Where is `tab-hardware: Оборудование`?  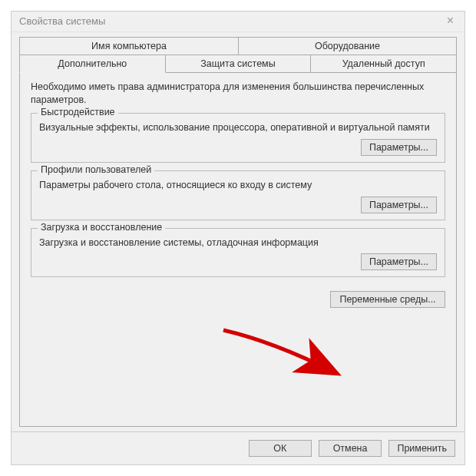 tab-hardware: Оборудование is located at coordinates (347, 46).